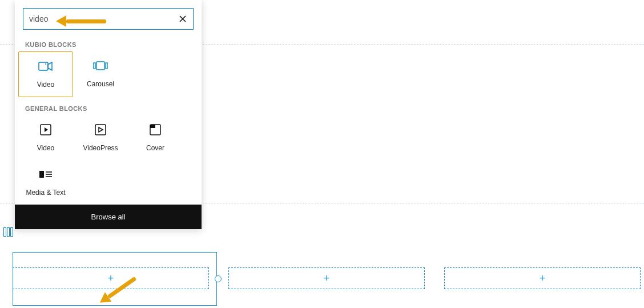 Image resolution: width=644 pixels, height=308 pixels. What do you see at coordinates (46, 182) in the screenshot?
I see `block-media-text: Media & Text` at bounding box center [46, 182].